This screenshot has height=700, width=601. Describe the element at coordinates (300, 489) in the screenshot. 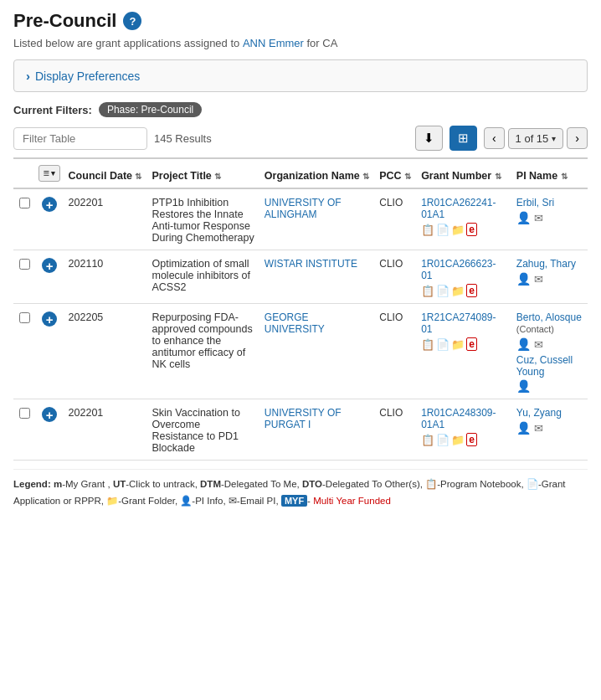

I see `legend: Legend: m-My Grant , UT-Click to untrack…` at that location.